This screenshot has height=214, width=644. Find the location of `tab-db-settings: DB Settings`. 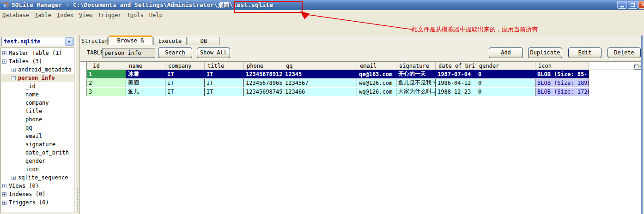

tab-db-settings: DB Settings is located at coordinates (204, 41).